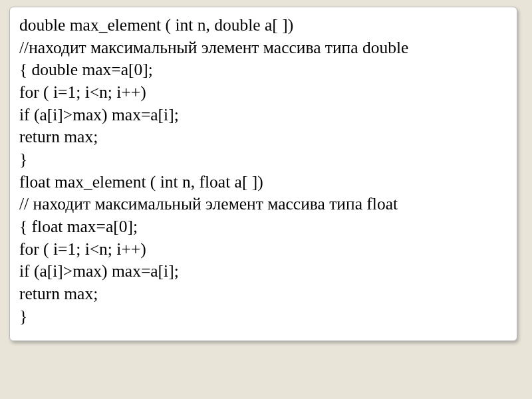 The width and height of the screenshot is (532, 399). I want to click on code-line: { double max=a[0];, so click(263, 70).